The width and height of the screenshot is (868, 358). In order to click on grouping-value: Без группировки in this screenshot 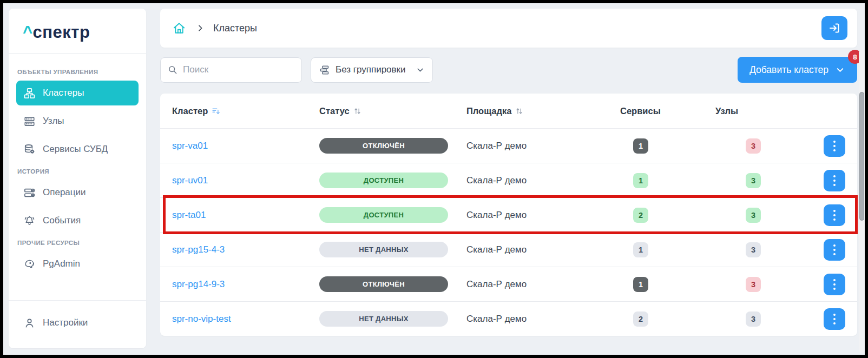, I will do `click(371, 70)`.